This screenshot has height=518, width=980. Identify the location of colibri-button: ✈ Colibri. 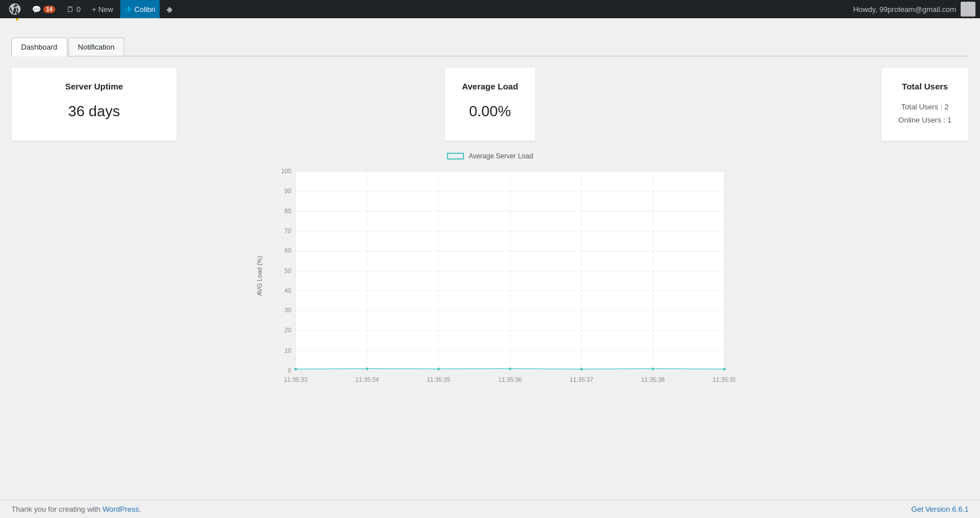
(140, 9).